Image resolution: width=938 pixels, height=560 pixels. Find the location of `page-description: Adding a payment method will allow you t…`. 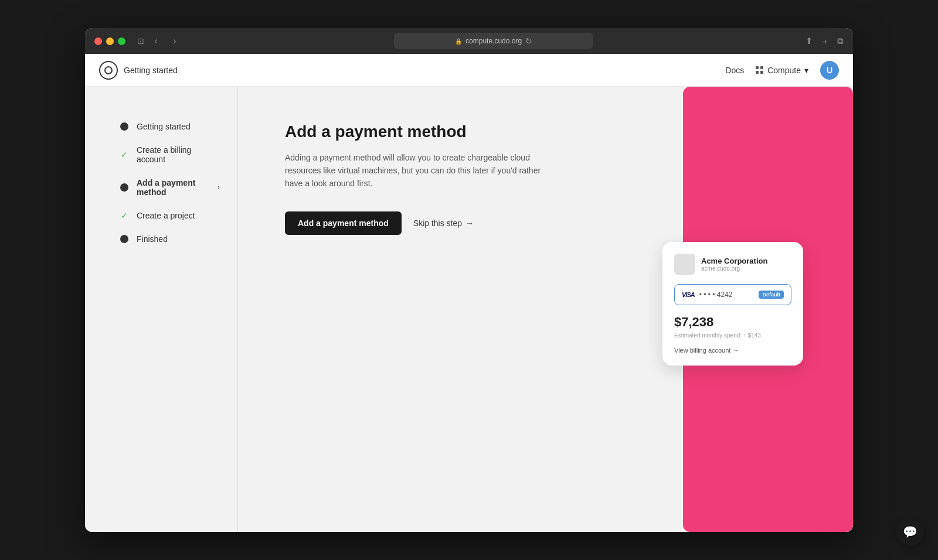

page-description: Adding a payment method will allow you t… is located at coordinates (414, 171).